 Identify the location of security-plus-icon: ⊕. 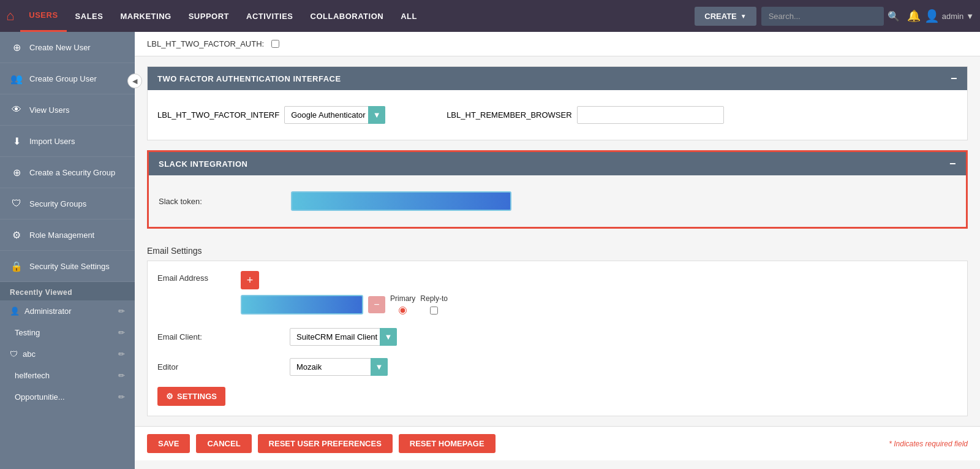
(17, 172).